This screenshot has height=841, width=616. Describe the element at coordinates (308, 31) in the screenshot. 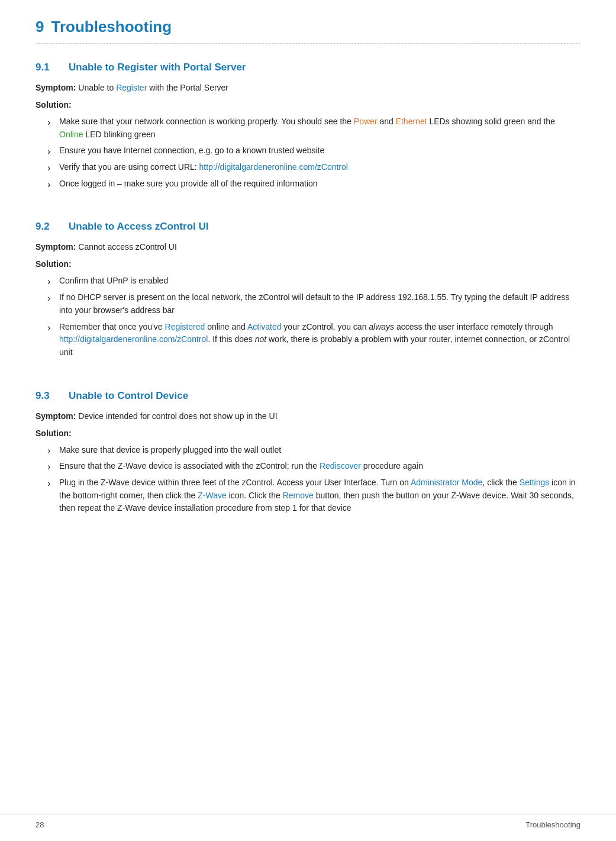

I see `chapter-header: 9 Troubleshooting` at that location.